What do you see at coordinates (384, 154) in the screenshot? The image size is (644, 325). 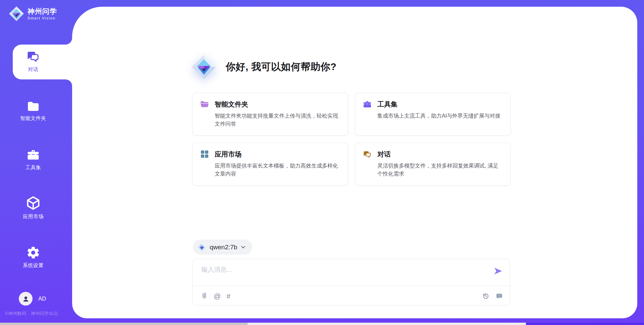 I see `card-title: 对话` at bounding box center [384, 154].